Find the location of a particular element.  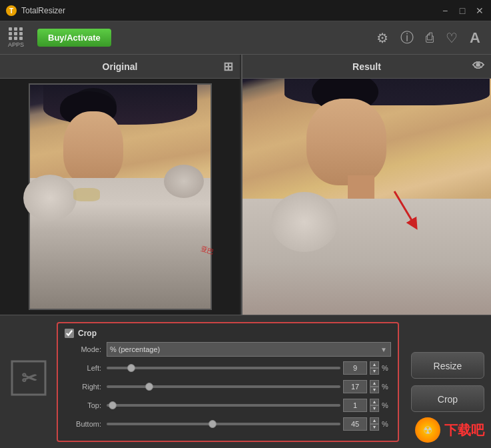

crop-icon: ✂ is located at coordinates (29, 378).